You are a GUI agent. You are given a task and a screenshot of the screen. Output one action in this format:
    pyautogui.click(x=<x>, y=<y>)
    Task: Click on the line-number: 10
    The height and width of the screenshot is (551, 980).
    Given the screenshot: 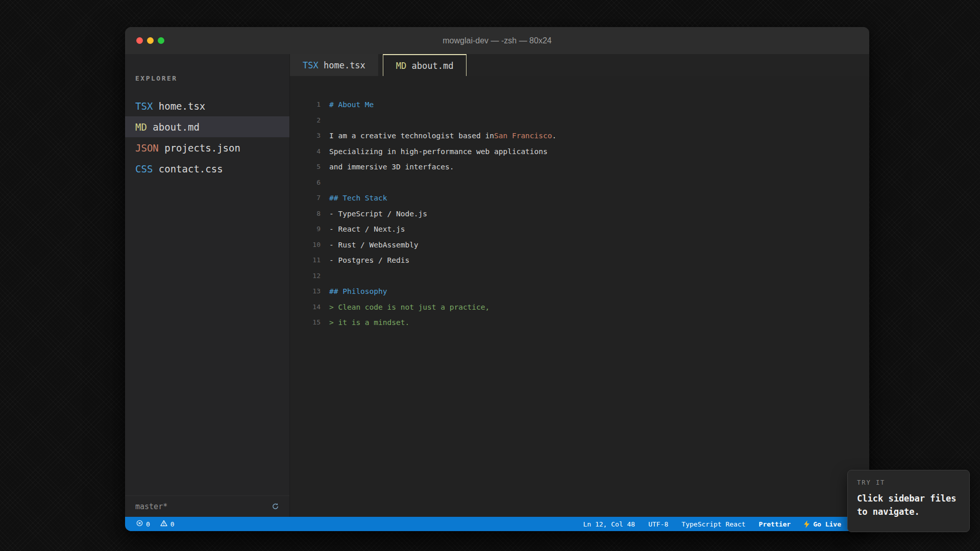 What is the action you would take?
    pyautogui.click(x=305, y=245)
    